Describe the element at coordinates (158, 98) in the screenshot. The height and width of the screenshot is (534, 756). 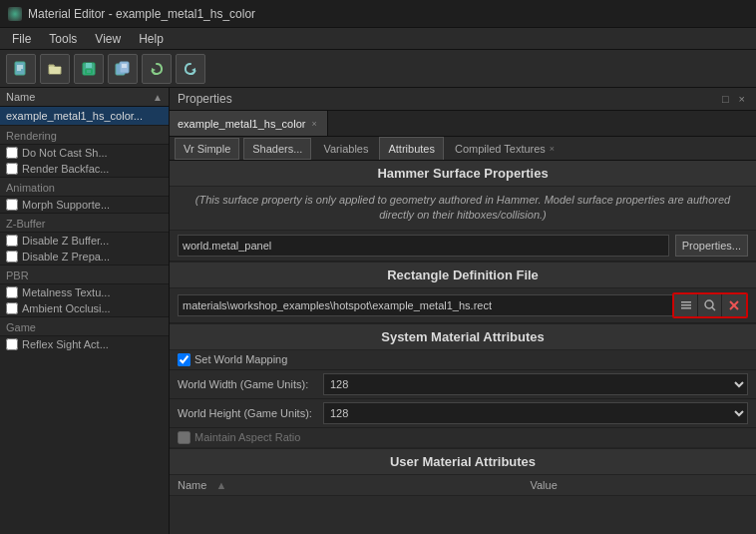
I see `sort-icon: ▲` at that location.